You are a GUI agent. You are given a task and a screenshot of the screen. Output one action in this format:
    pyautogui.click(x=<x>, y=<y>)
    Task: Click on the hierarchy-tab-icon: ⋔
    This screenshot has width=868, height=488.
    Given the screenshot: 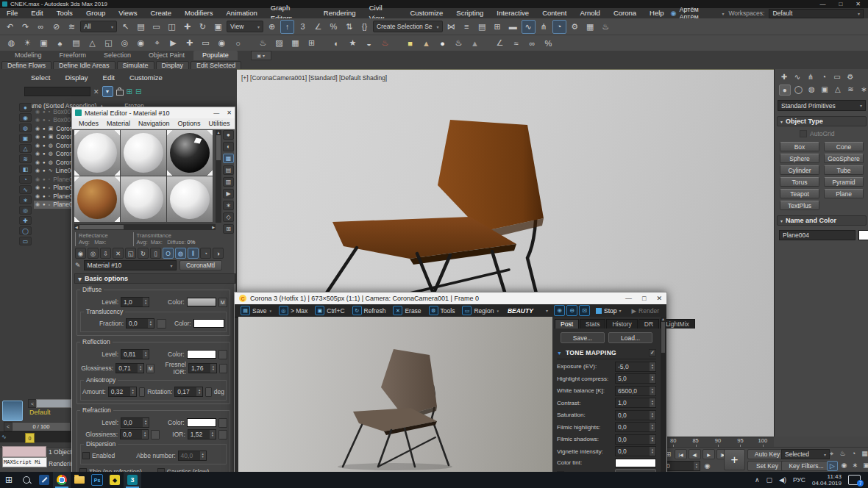 What is the action you would take?
    pyautogui.click(x=811, y=76)
    